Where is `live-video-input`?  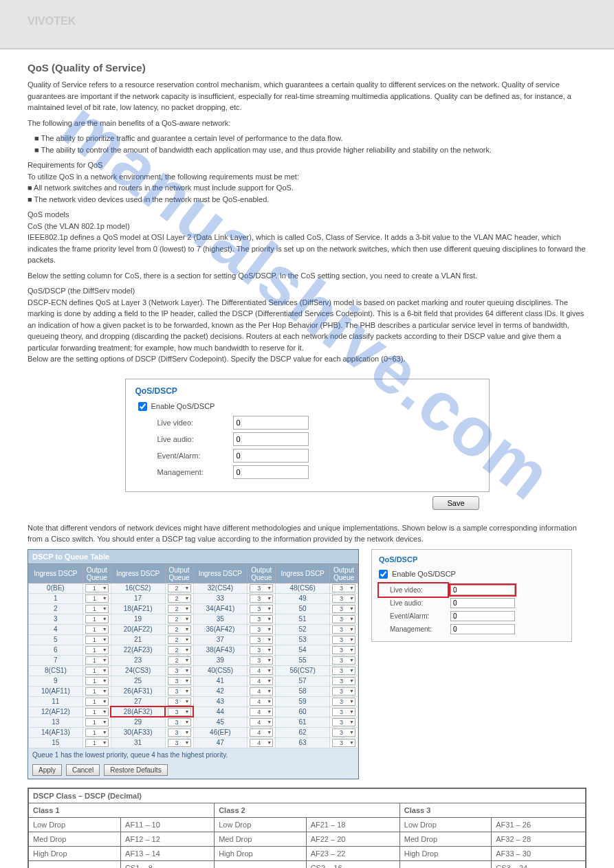 live-video-input is located at coordinates (271, 423).